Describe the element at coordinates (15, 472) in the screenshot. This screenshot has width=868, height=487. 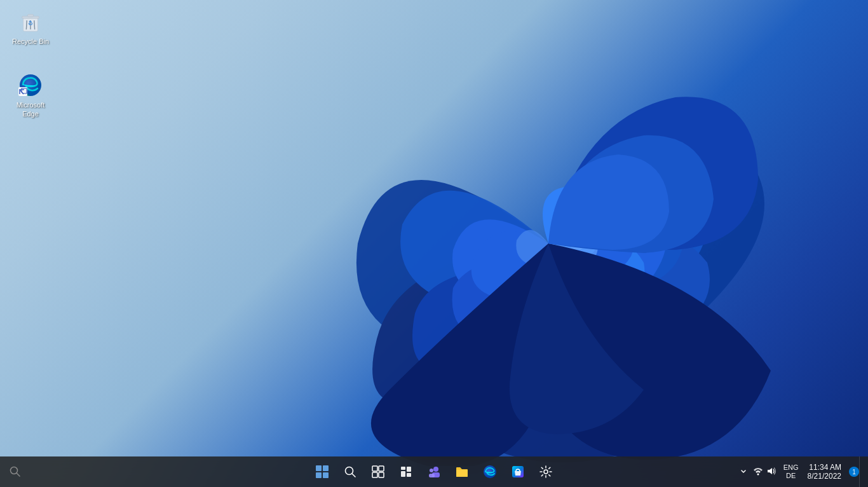
I see `taskbar-search-hint` at that location.